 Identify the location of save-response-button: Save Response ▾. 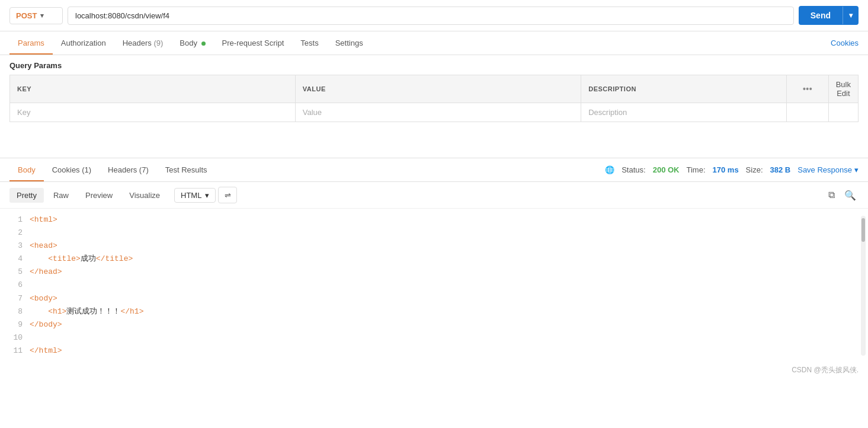
(828, 170).